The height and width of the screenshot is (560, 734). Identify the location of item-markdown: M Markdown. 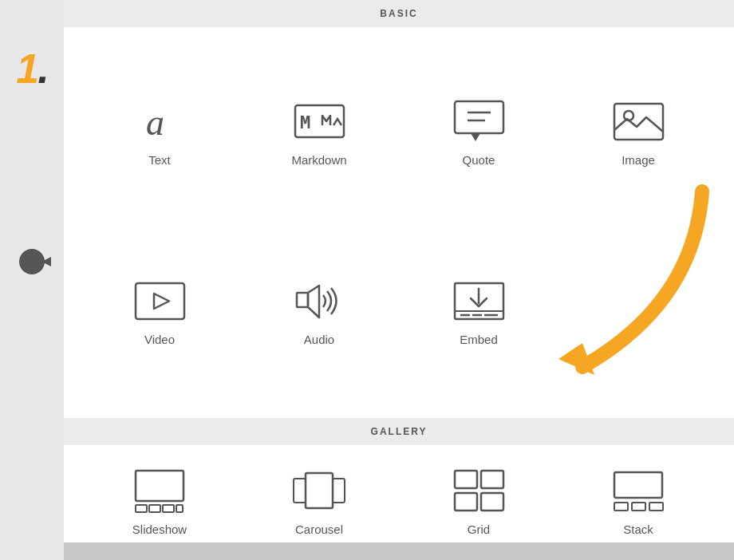
(319, 132).